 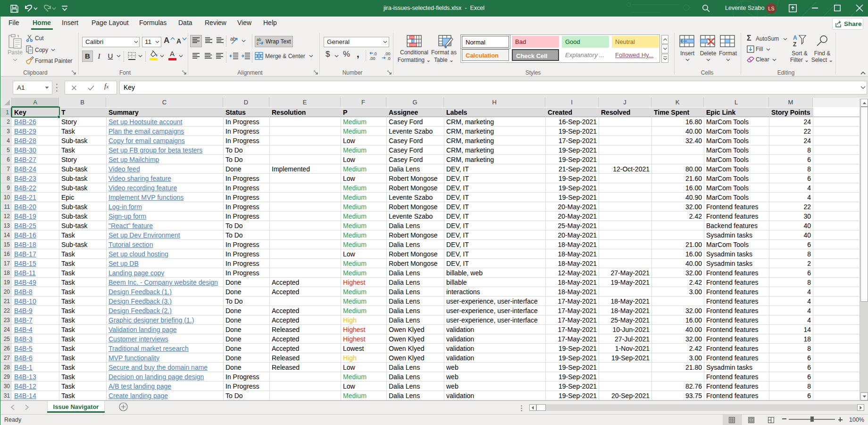 What do you see at coordinates (794, 44) in the screenshot?
I see `svg-text: Z` at bounding box center [794, 44].